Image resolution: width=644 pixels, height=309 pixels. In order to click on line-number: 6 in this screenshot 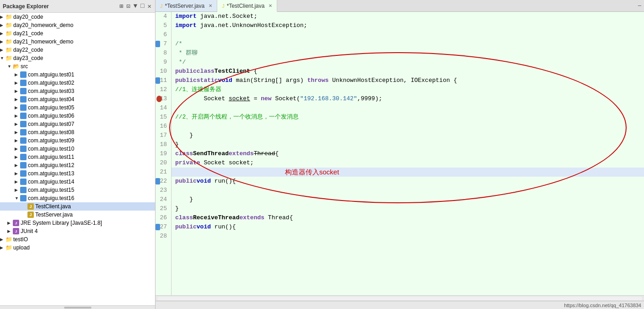, I will do `click(162, 35)`.